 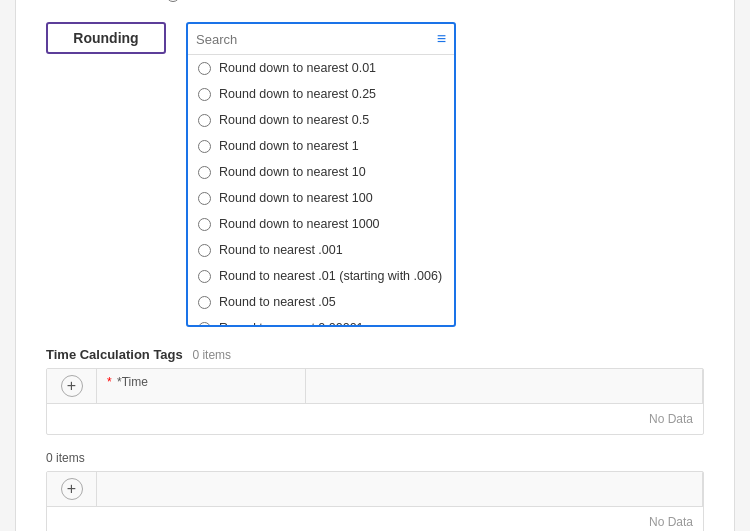 What do you see at coordinates (375, 402) in the screenshot?
I see `time-calc-table: + *Time No Data` at bounding box center [375, 402].